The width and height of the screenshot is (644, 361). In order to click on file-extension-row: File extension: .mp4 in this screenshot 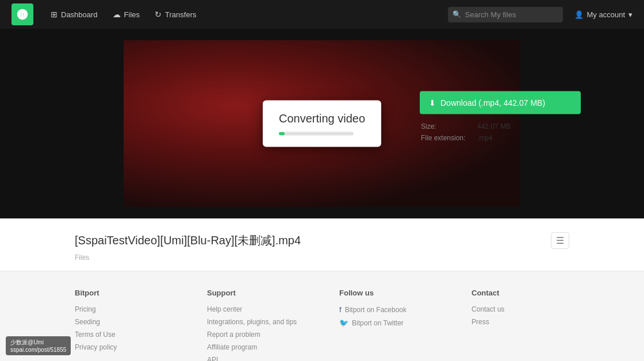, I will do `click(489, 138)`.